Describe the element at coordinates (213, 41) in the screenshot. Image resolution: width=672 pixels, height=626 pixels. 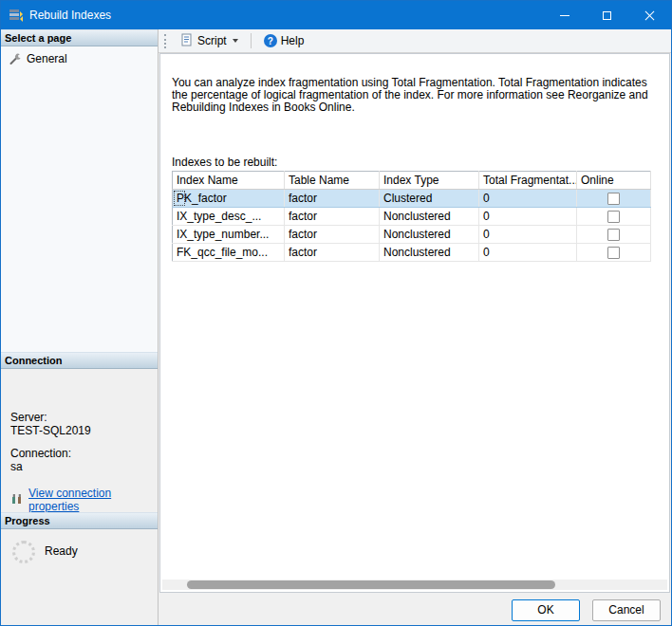
I see `script-button-label: Script` at that location.